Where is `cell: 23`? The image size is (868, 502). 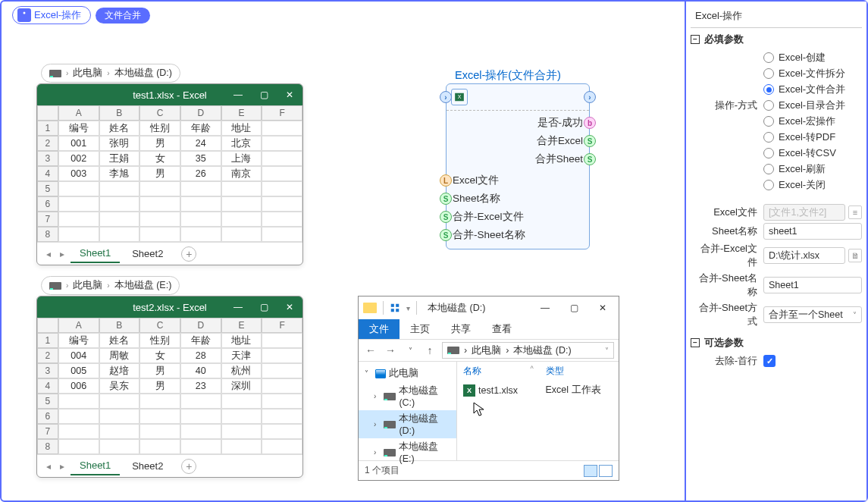 cell: 23 is located at coordinates (201, 386).